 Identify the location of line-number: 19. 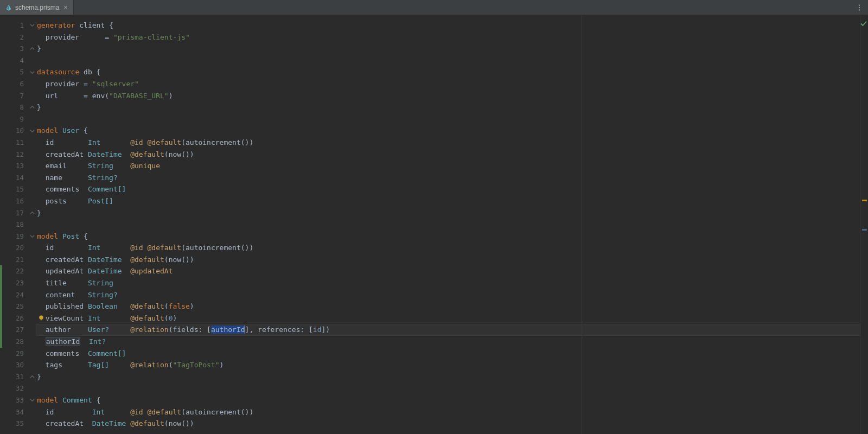
(13, 237).